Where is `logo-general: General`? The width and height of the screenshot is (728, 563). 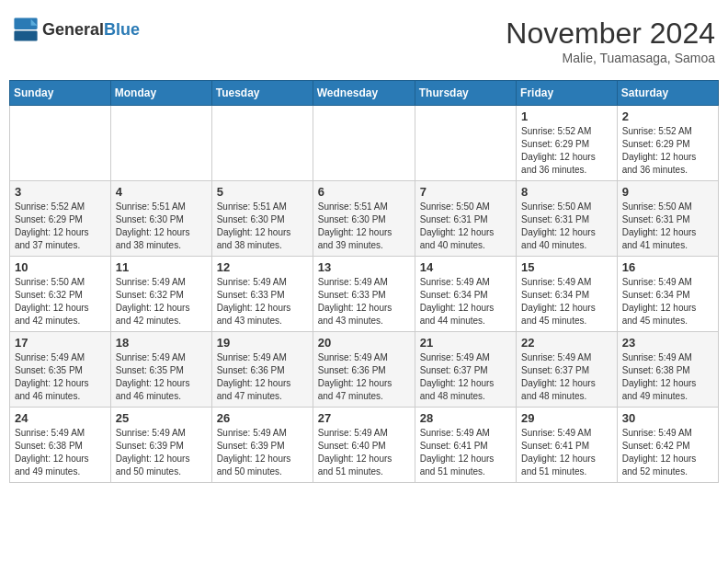 logo-general: General is located at coordinates (74, 29).